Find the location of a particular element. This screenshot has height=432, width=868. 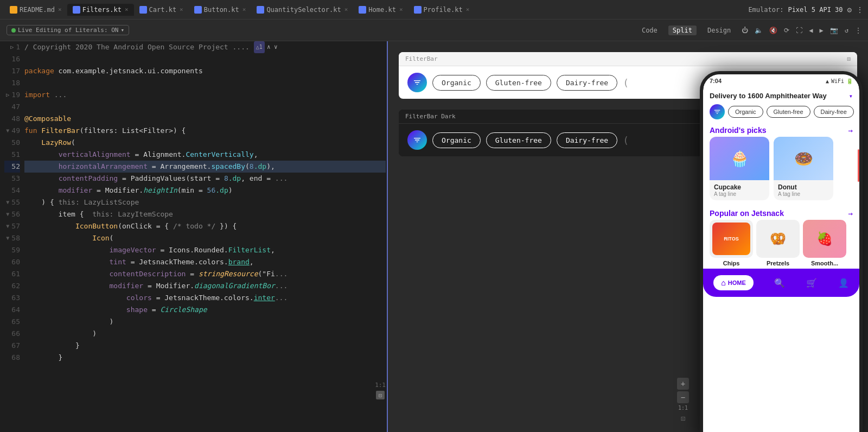

code-line-66: ) is located at coordinates (205, 334).